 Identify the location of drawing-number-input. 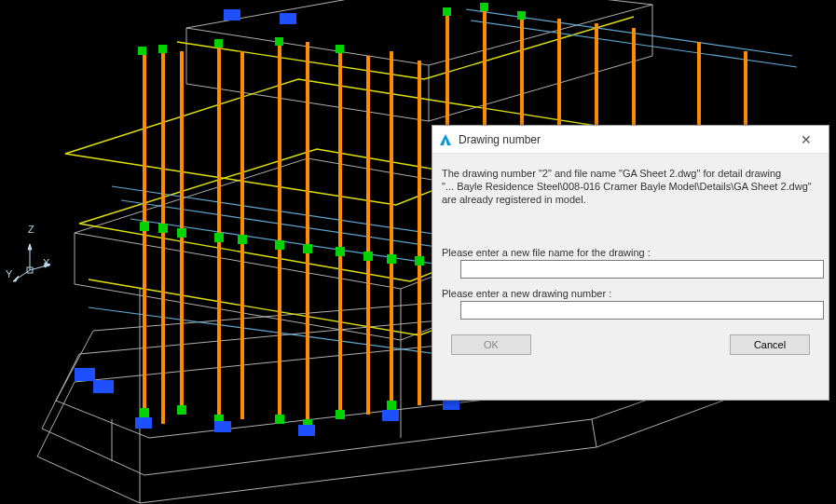
(642, 310).